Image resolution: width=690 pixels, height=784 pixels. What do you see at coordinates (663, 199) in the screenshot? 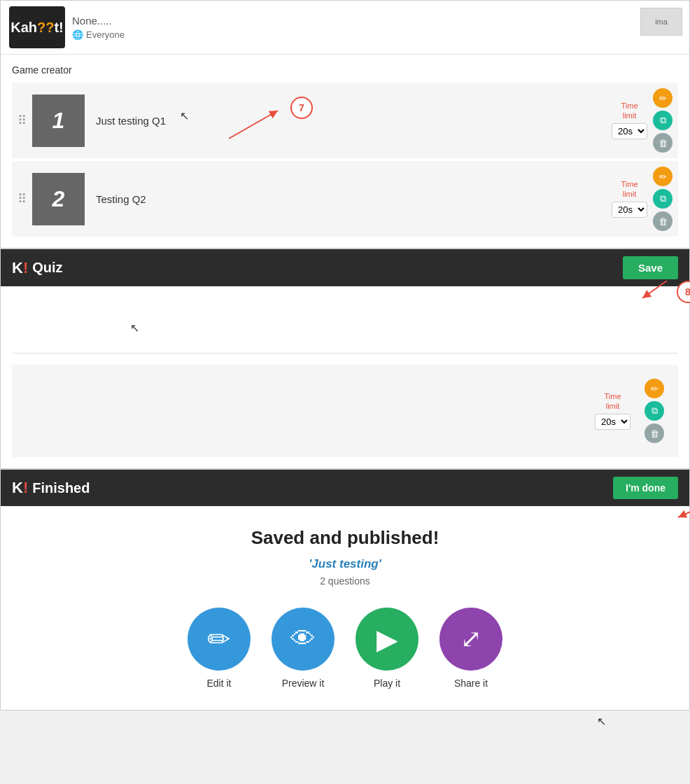
I see `copy-btn-2: ⧉` at bounding box center [663, 199].